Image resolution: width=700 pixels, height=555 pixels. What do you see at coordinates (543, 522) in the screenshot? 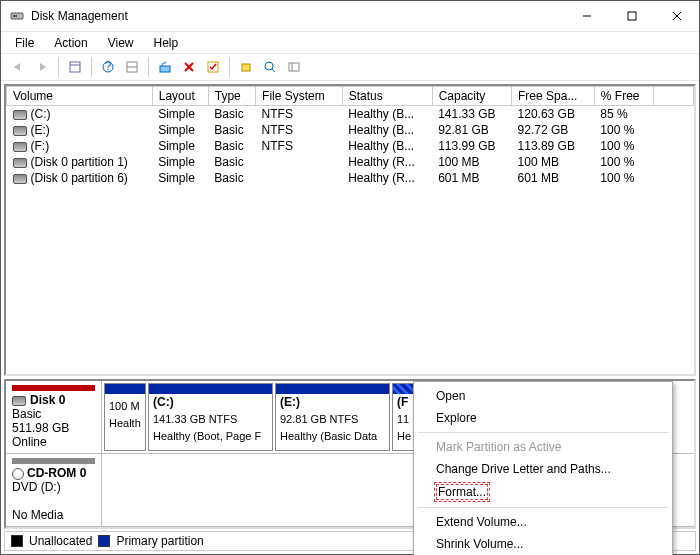
I see `menu-extend-volume: Extend Volume...` at bounding box center [543, 522].